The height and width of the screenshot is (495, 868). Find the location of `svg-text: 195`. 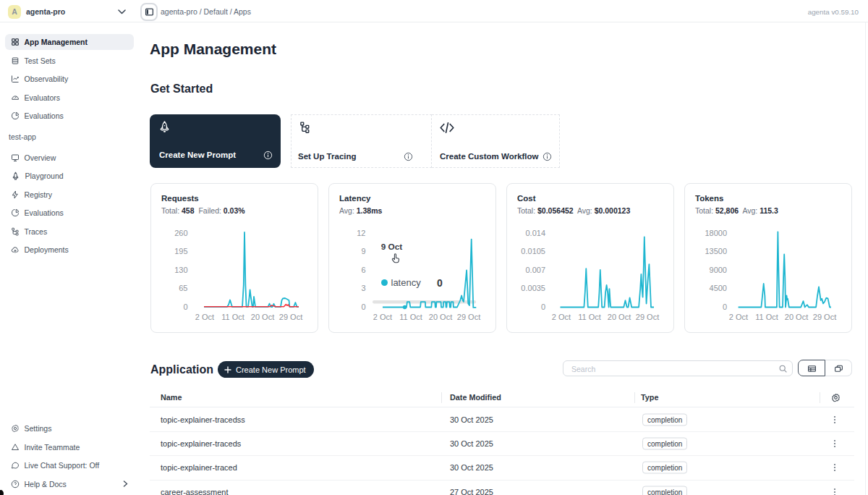

svg-text: 195 is located at coordinates (181, 251).